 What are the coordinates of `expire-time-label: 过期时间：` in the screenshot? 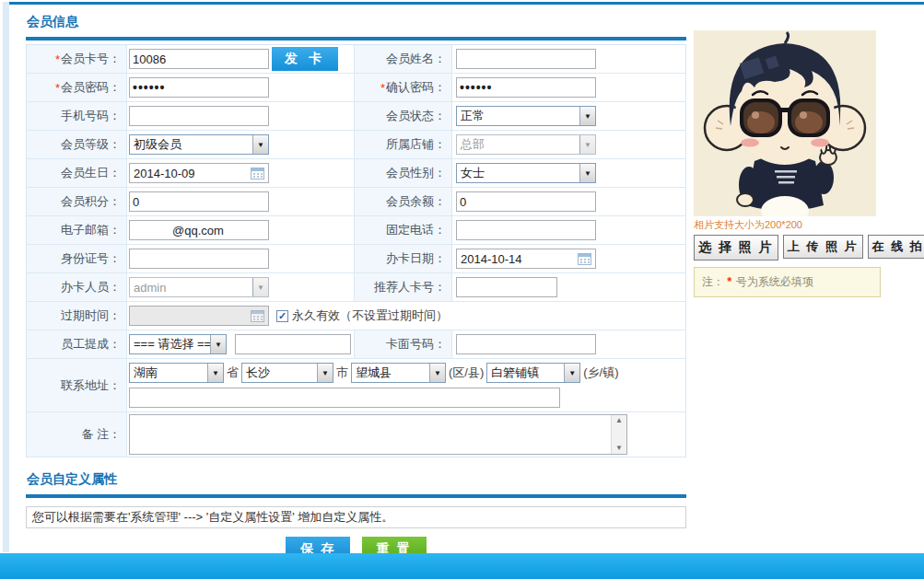 It's located at (76, 316).